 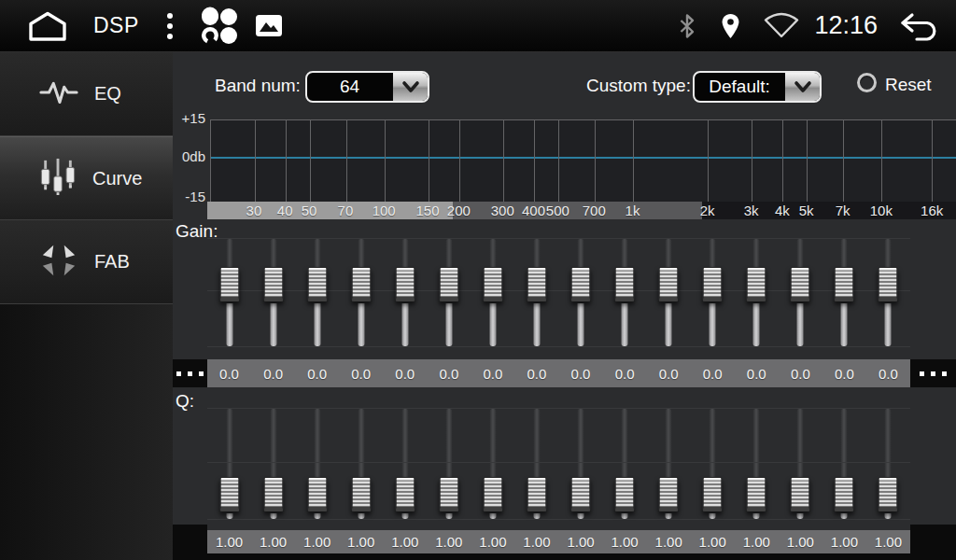 What do you see at coordinates (866, 82) in the screenshot?
I see `reset-radio-button` at bounding box center [866, 82].